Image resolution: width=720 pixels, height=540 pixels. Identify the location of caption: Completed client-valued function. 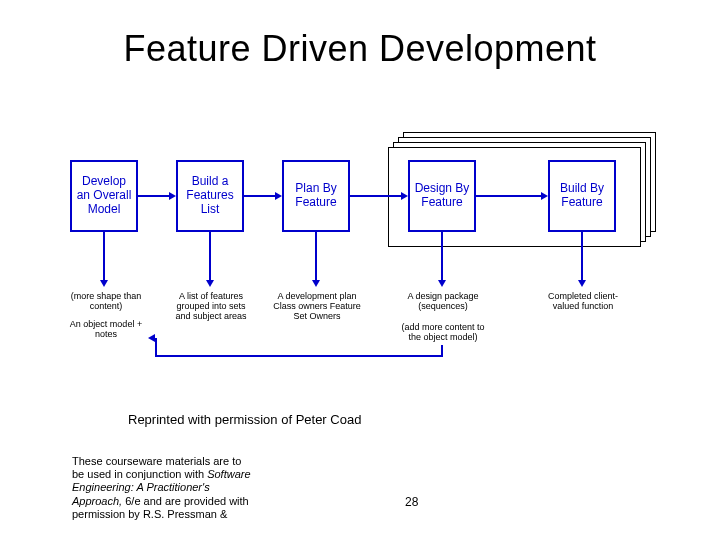
(583, 302).